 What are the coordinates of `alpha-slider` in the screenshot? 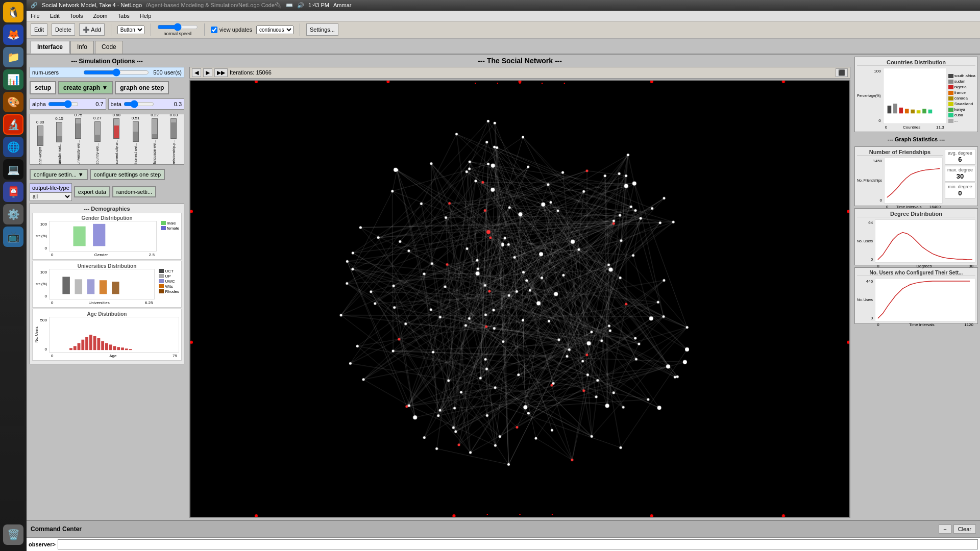 It's located at (63, 104).